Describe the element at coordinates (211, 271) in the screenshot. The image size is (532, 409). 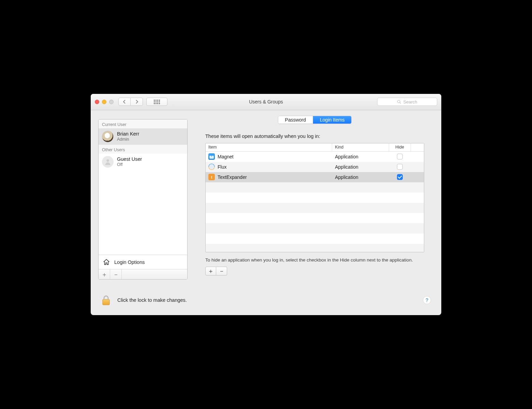
I see `add-item-button: ＋` at that location.